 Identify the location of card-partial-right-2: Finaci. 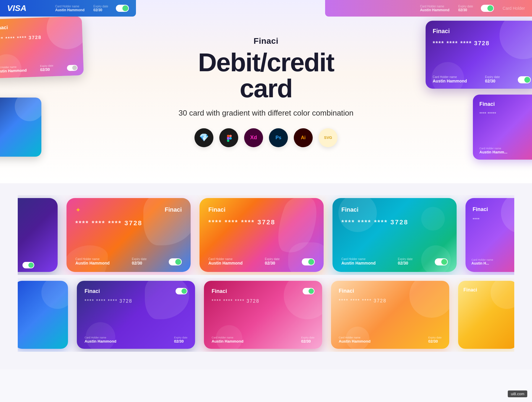
(486, 315).